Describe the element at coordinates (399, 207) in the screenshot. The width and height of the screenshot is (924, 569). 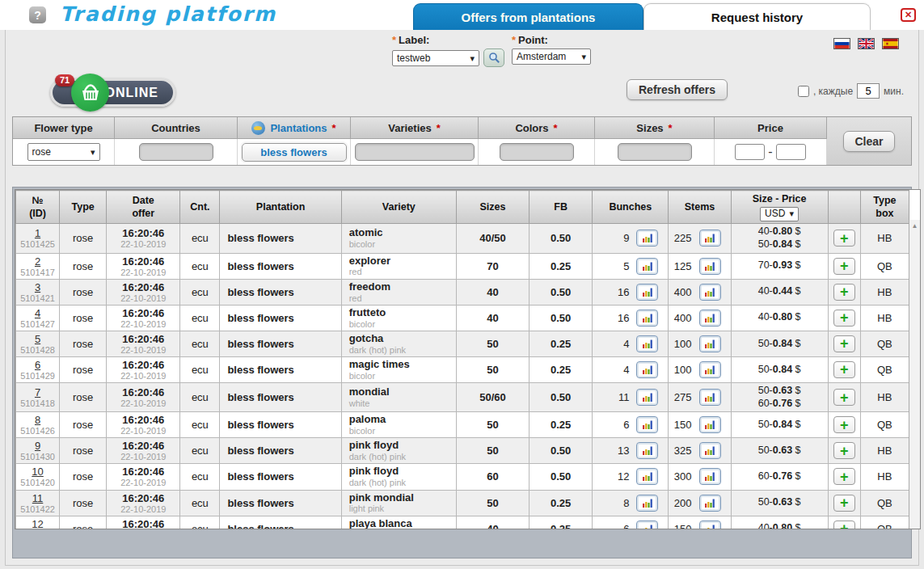
I see `col-header-variety: Variety` at that location.